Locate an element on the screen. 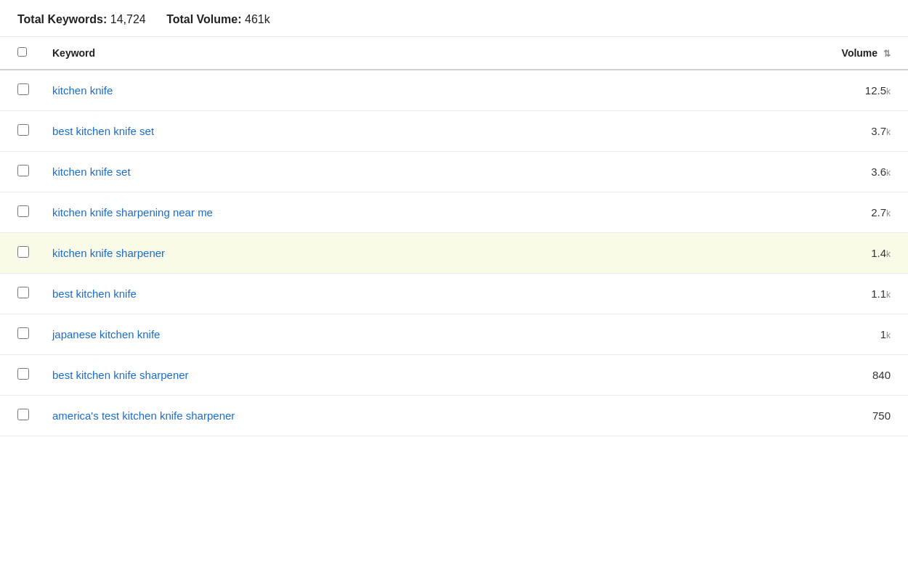  keyword-cell: best kitchen knife is located at coordinates (350, 294).